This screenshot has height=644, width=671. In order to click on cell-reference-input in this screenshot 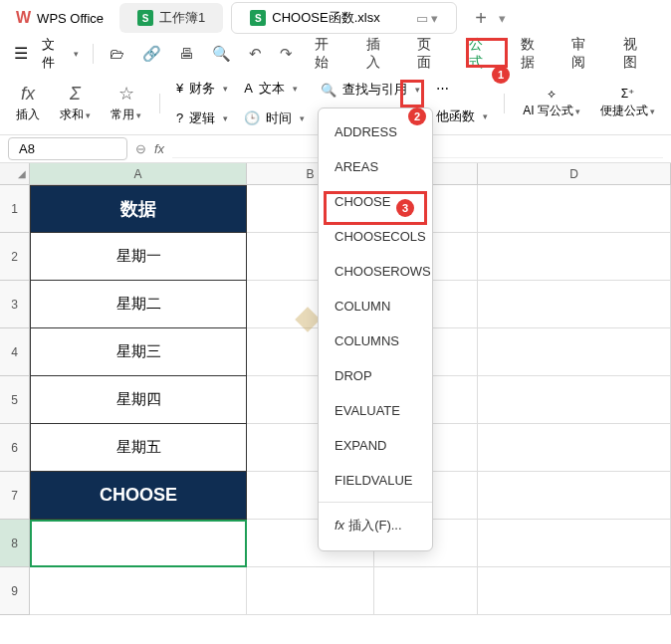, I will do `click(68, 149)`.